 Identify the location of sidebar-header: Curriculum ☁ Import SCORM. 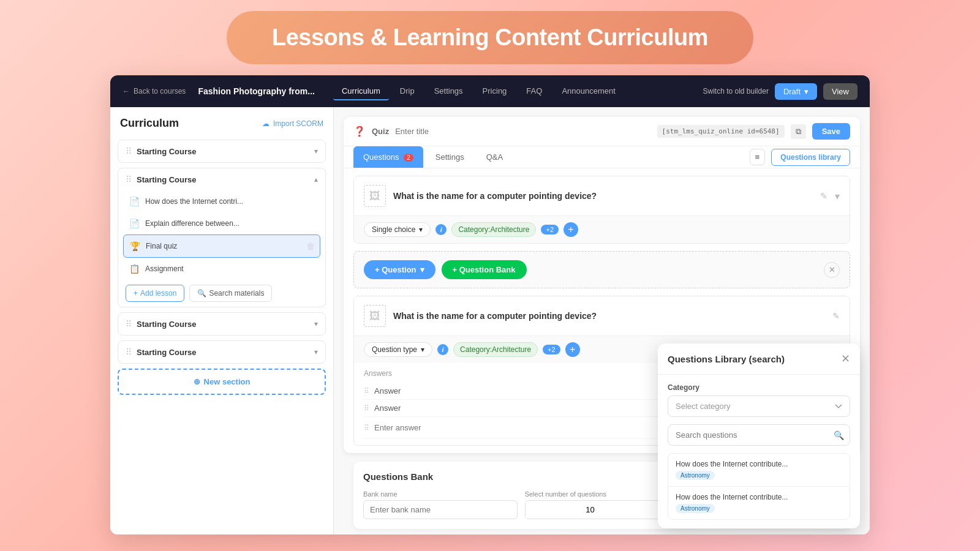
(222, 124).